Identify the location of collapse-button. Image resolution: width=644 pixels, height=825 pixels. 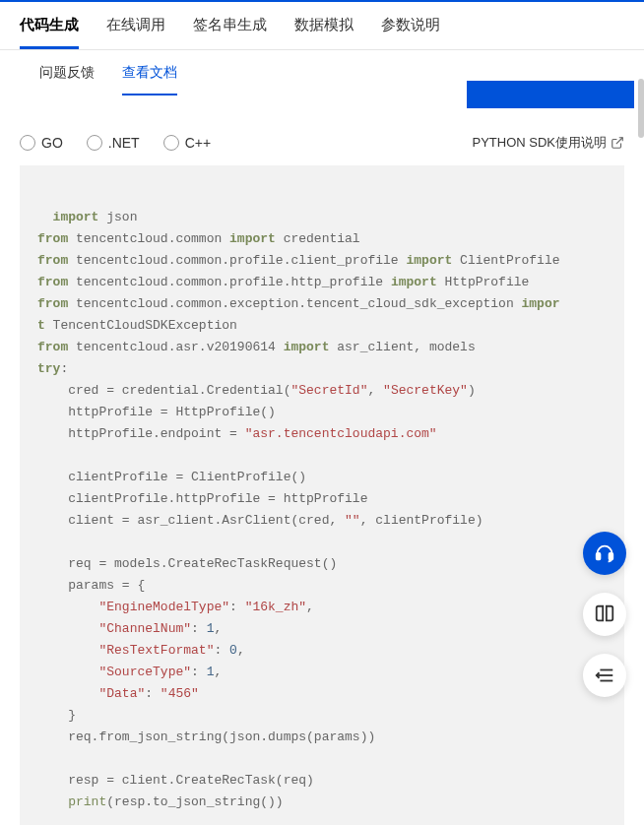
(605, 675).